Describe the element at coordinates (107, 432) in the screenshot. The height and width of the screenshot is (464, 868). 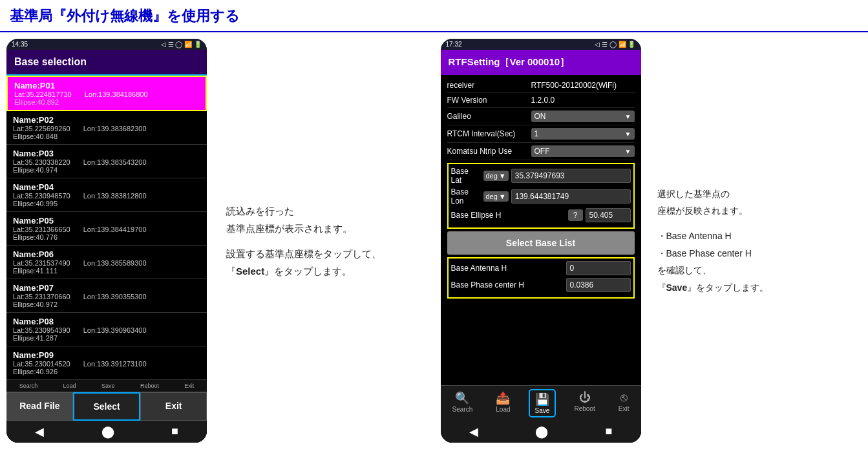
I see `left-nav-bar: ◀ ⬤ ■` at that location.